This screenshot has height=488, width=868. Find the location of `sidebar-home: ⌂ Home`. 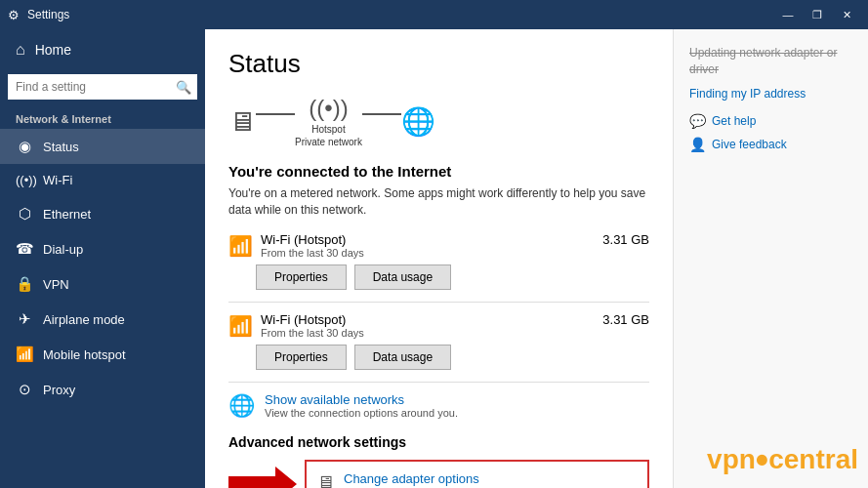

sidebar-home: ⌂ Home is located at coordinates (103, 50).